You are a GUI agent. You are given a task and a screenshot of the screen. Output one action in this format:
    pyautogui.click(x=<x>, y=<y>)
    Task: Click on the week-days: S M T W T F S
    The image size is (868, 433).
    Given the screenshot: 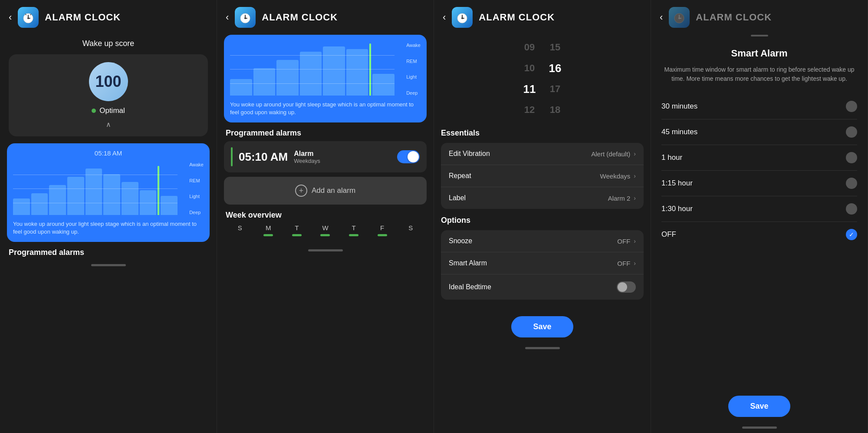 What is the action you would take?
    pyautogui.click(x=326, y=230)
    